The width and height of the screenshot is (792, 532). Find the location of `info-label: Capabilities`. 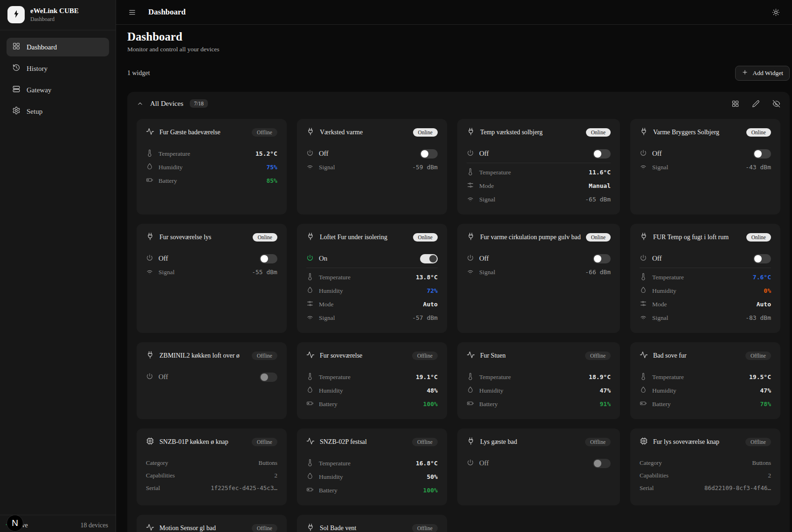

info-label: Capabilities is located at coordinates (654, 476).